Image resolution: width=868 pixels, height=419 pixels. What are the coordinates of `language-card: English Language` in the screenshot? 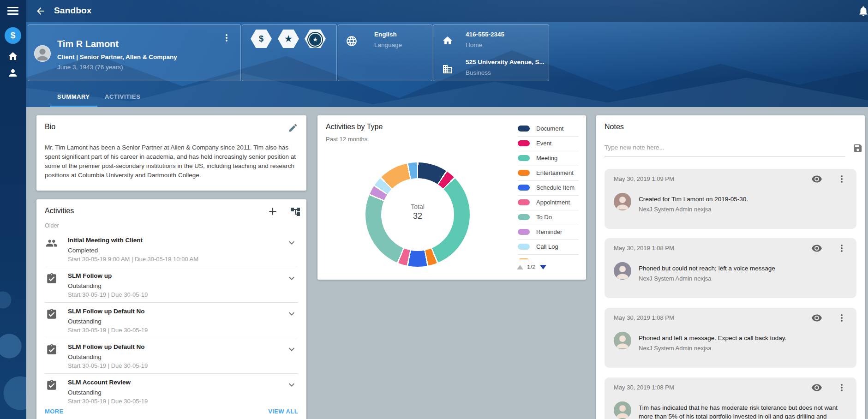 It's located at (385, 53).